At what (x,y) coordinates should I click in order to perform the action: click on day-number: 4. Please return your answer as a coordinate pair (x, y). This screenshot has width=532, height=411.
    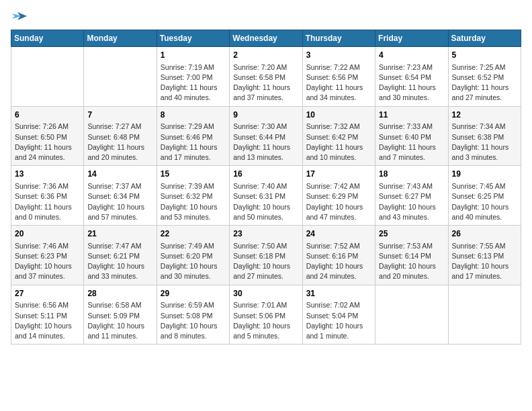
    Looking at the image, I should click on (411, 55).